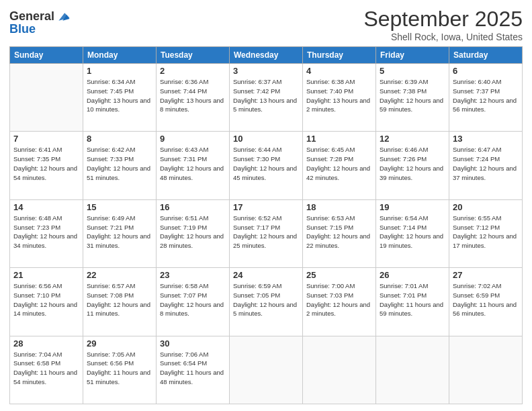 The image size is (532, 411). I want to click on day-cell: 6Sunrise: 6:40 AMSunset: 7:37 PMDaylight…, so click(486, 98).